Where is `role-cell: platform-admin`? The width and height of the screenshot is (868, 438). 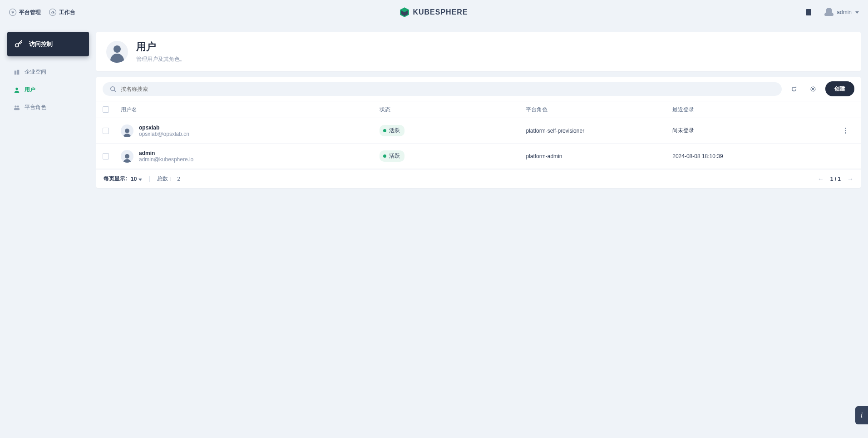
role-cell: platform-admin is located at coordinates (599, 156).